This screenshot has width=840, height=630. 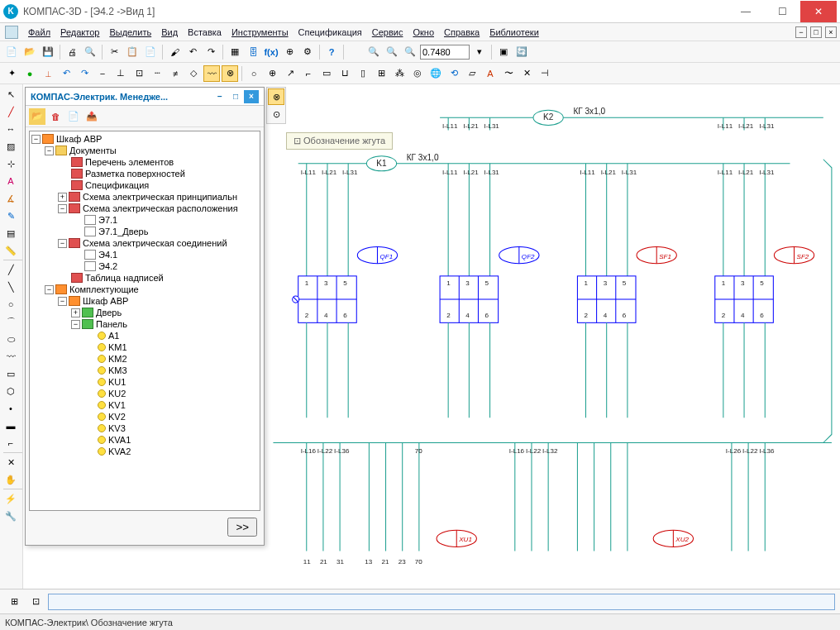 What do you see at coordinates (48, 74) in the screenshot?
I see `link-icon: ⟂` at bounding box center [48, 74].